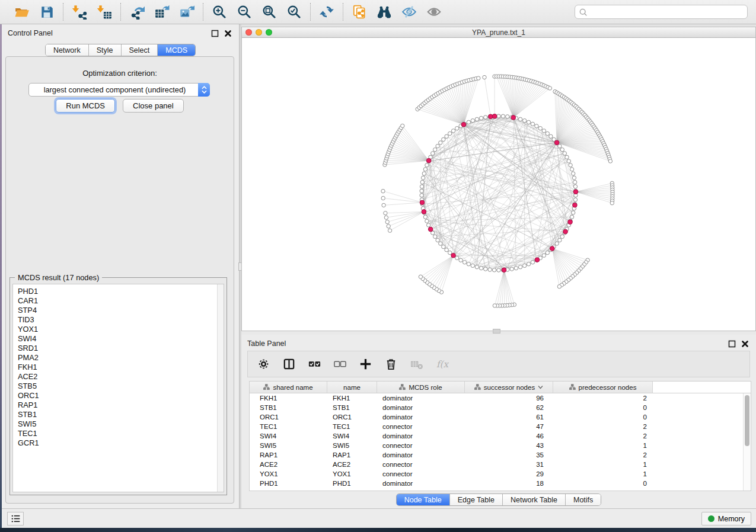  What do you see at coordinates (500, 436) in the screenshot?
I see `node-table: shared namenameMCDS rolesuccessor nodesp…` at bounding box center [500, 436].